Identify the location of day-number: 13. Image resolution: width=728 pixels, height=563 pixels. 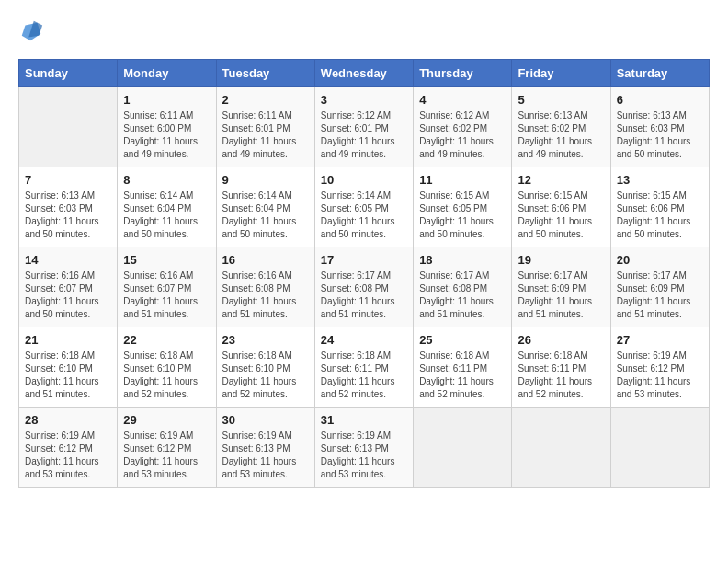
(660, 180).